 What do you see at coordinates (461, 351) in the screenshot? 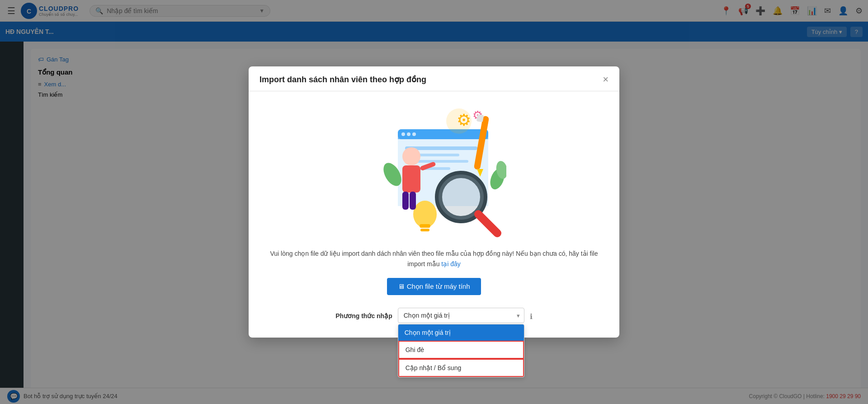
I see `dropdown-menu: Chọn một giá trị Ghi đè Cập nhật / Bổ su…` at bounding box center [461, 351].